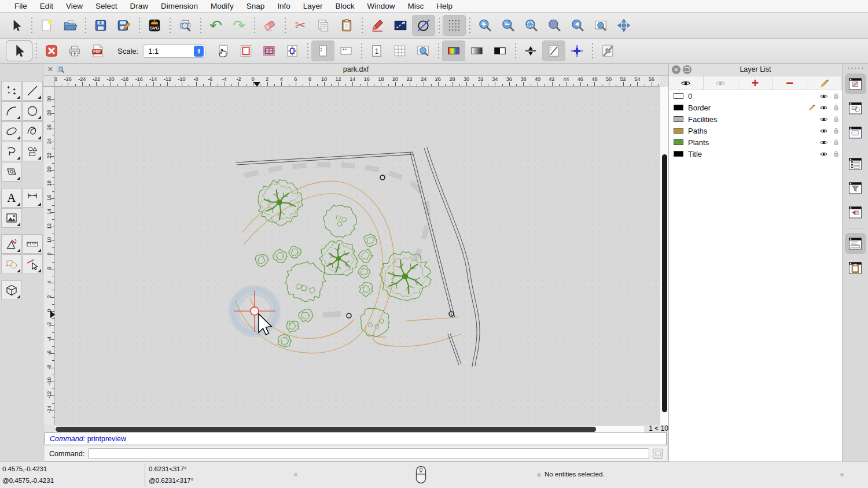 This screenshot has width=868, height=488. I want to click on menu-info: Info, so click(284, 6).